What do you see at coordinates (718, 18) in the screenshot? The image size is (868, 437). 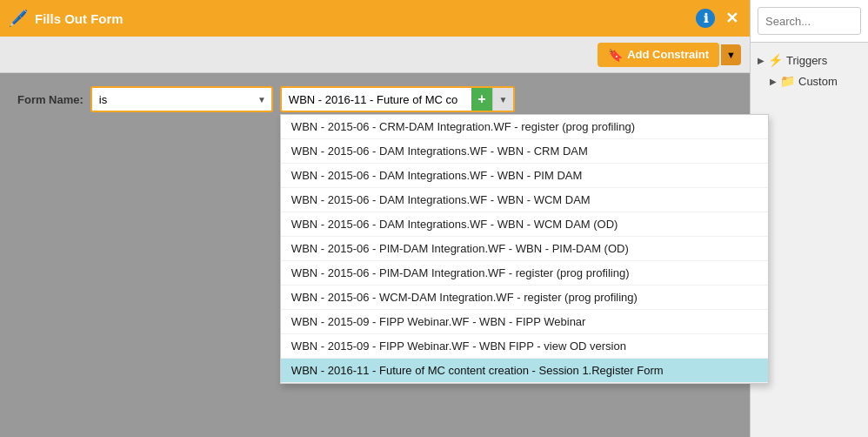 I see `title-bar-right: ℹ ✕` at bounding box center [718, 18].